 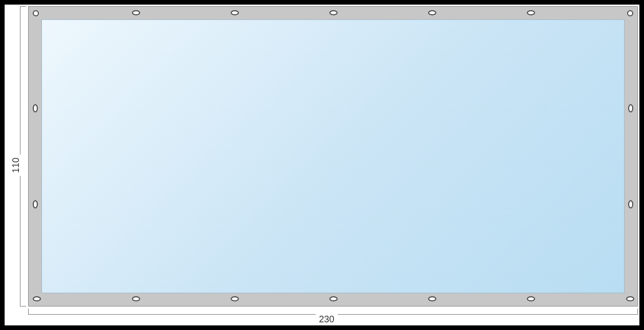 What do you see at coordinates (16, 165) in the screenshot?
I see `dimension-height-label: 110` at bounding box center [16, 165].